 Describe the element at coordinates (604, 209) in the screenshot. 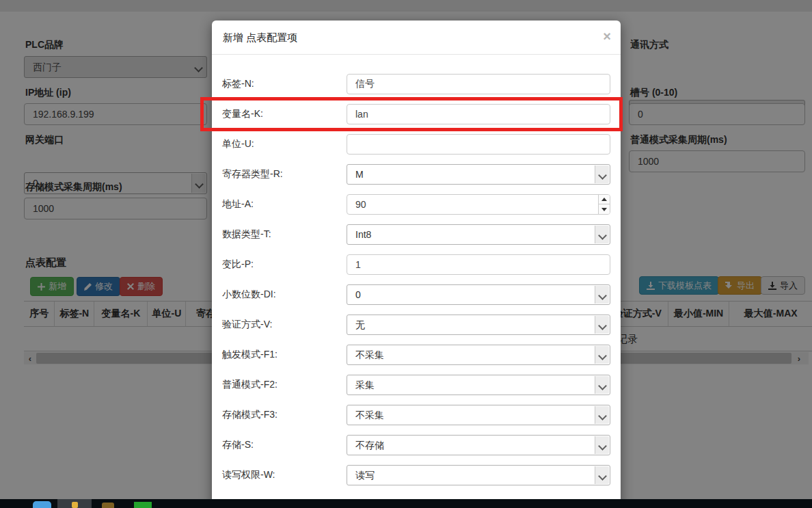

I see `spinner-down-icon` at that location.